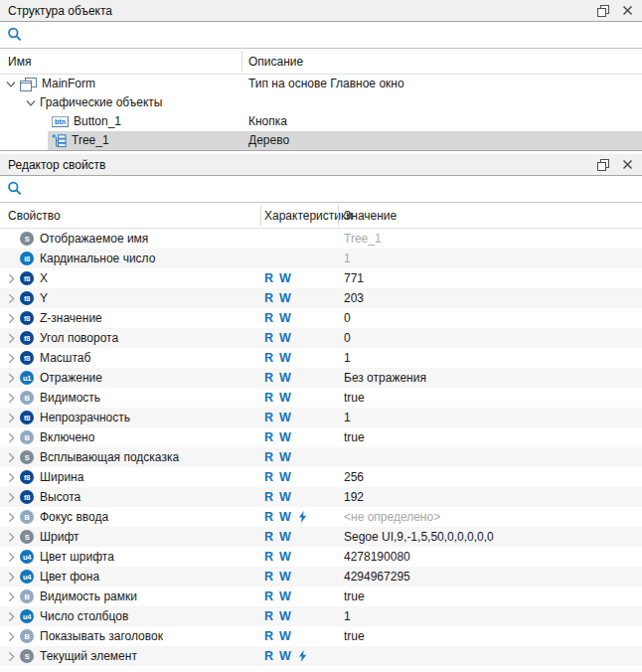 The height and width of the screenshot is (672, 642). Describe the element at coordinates (490, 298) in the screenshot. I see `property-value: 203` at that location.